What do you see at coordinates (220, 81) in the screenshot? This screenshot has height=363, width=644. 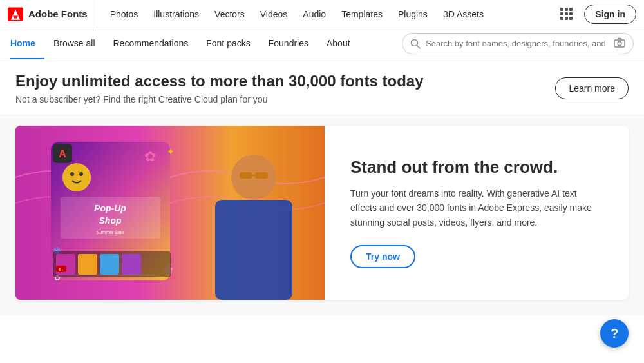 I see `promo-heading: Enjoy unlimited access to more than 30,0…` at bounding box center [220, 81].